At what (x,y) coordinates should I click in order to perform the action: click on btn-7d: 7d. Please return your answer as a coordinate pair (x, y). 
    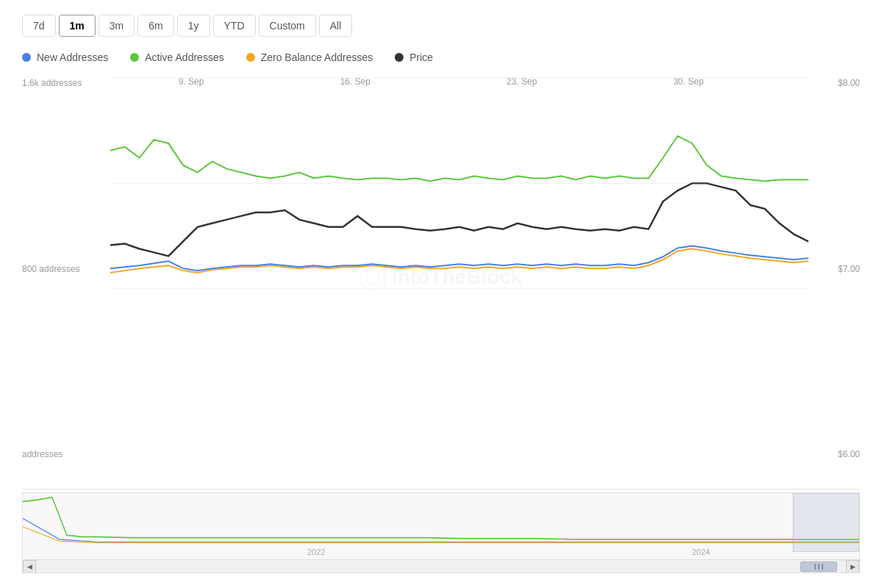
    Looking at the image, I should click on (39, 26).